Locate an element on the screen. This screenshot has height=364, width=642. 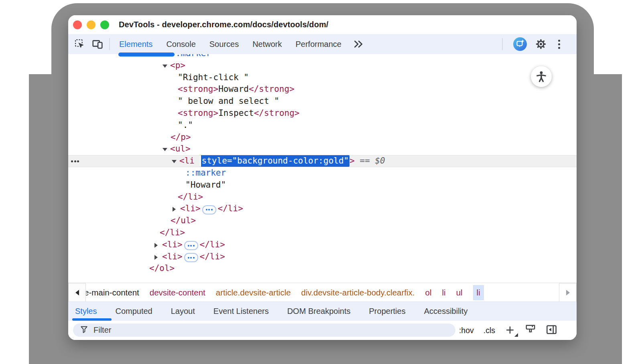
tab-network: Network is located at coordinates (267, 44).